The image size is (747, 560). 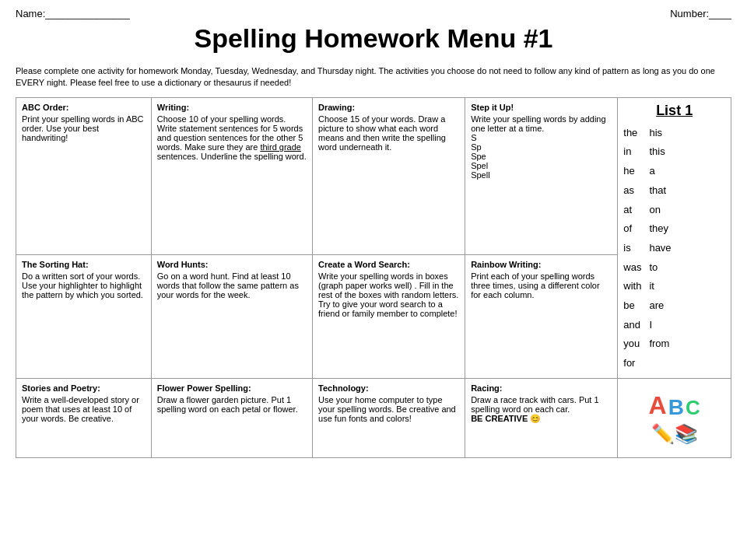 What do you see at coordinates (84, 176) in the screenshot?
I see `activity-abc-order: ABC Order: Print your spelling words in …` at bounding box center [84, 176].